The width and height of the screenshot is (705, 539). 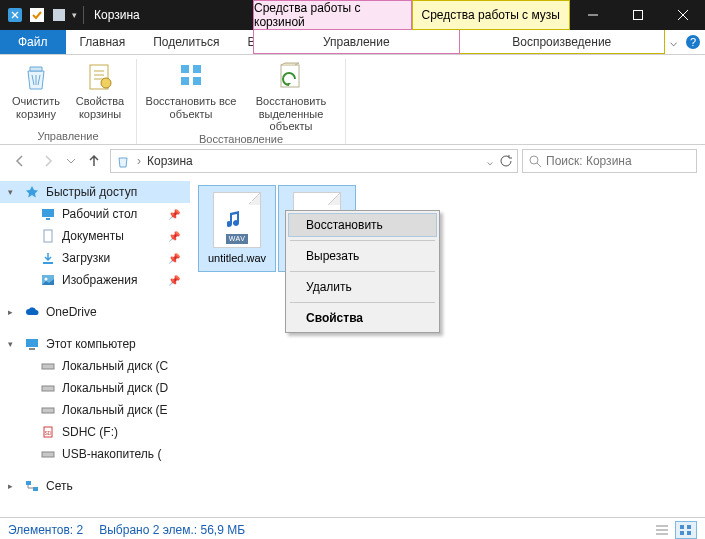 What do you see at coordinates (92, 192) in the screenshot?
I see `sidebar-item-label: Быстрый доступ` at bounding box center [92, 192].